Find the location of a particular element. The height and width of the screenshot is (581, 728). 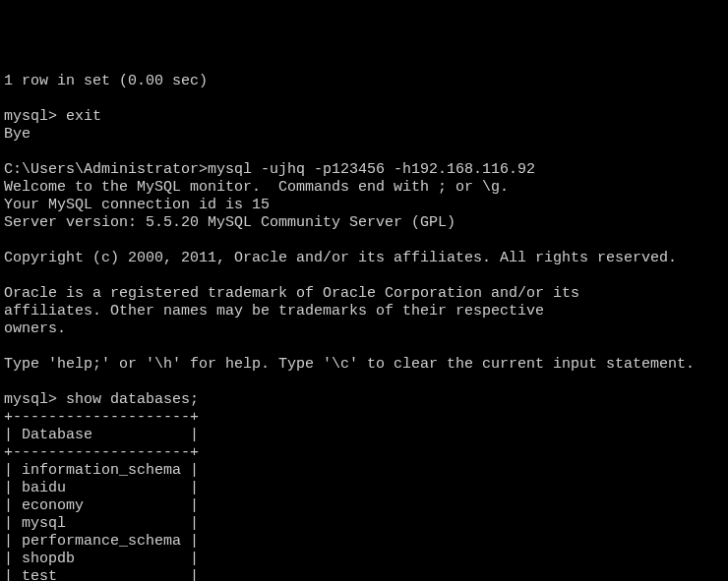

shell-prompt: C:\Users\Administrator> is located at coordinates (106, 169).